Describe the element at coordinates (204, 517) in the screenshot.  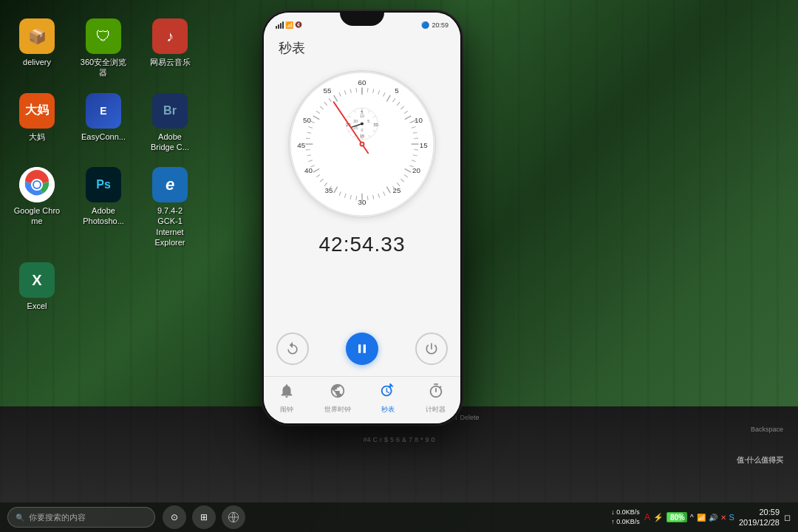
I see `taskbar-icon-group: ⊙ ⊞` at that location.